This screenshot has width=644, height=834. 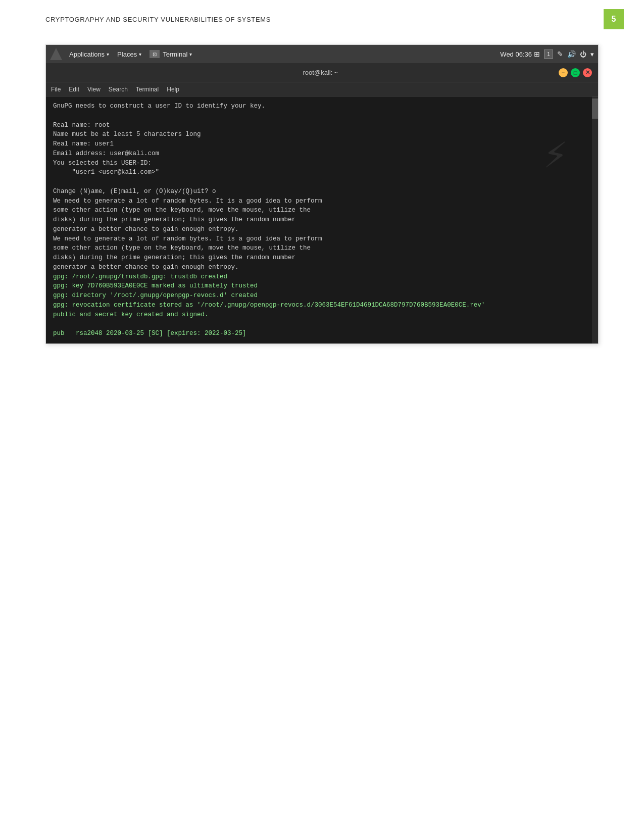 I want to click on page-title: CRYPTOGRAPHY AND SECURITY VULNERABILITIE…, so click(x=158, y=19).